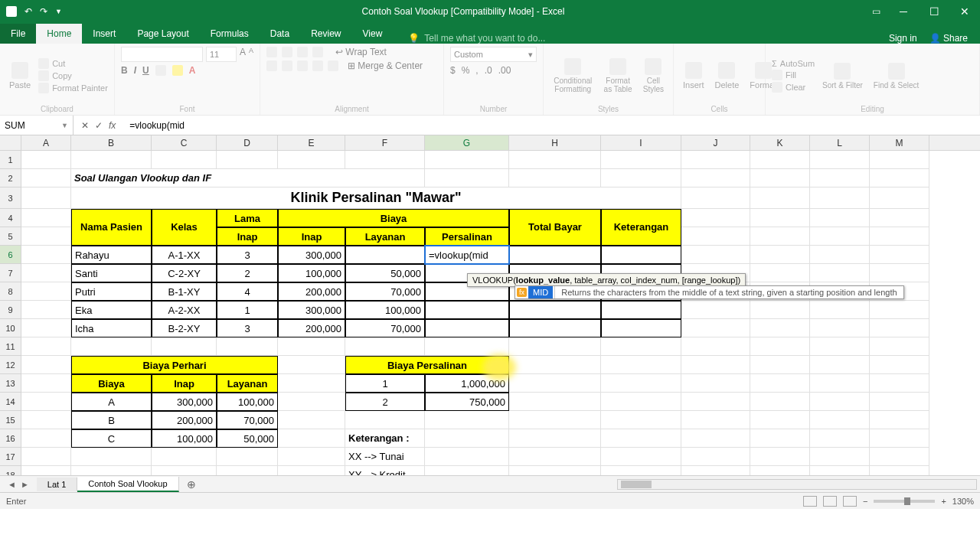  What do you see at coordinates (11, 160) in the screenshot?
I see `row-header: 1` at bounding box center [11, 160].